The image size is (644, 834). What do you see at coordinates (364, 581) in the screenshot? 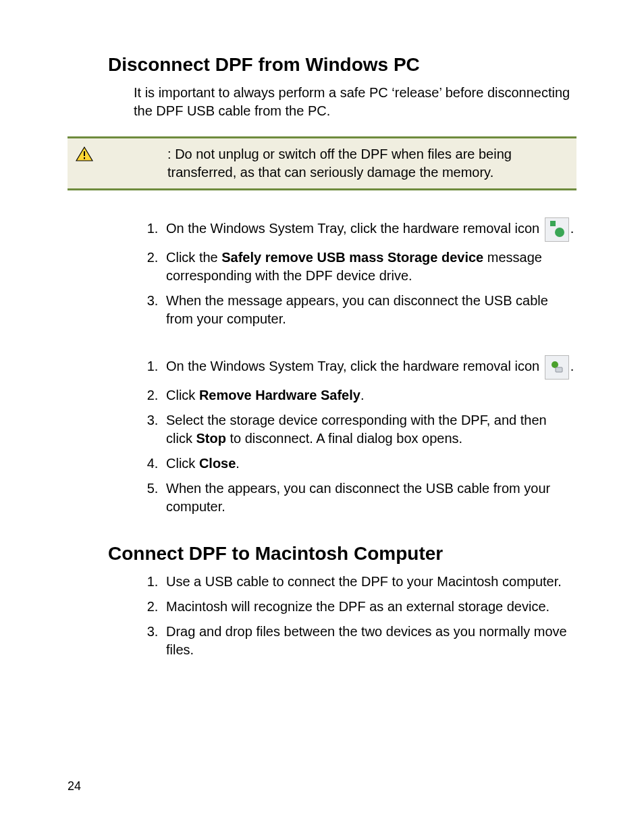
I see `step-text: Use a USB cable to connect the DPF to yo…` at bounding box center [364, 581].